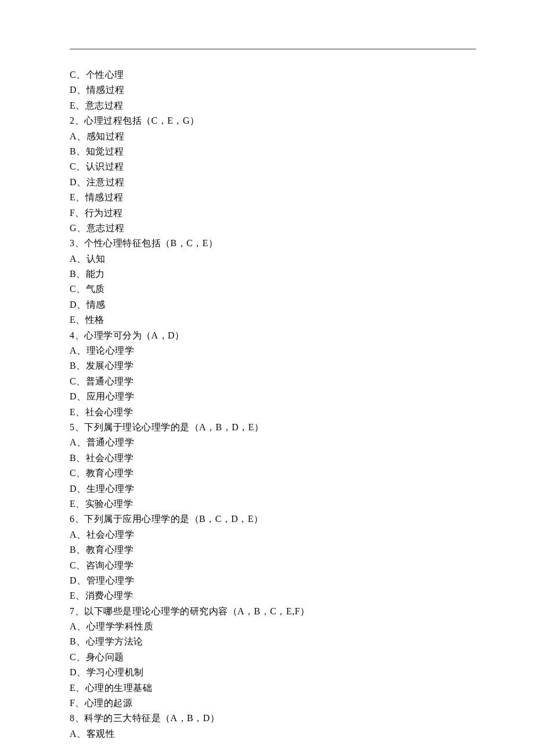 The width and height of the screenshot is (534, 756). Describe the element at coordinates (267, 75) in the screenshot. I see `text-line: C、个性心理` at that location.